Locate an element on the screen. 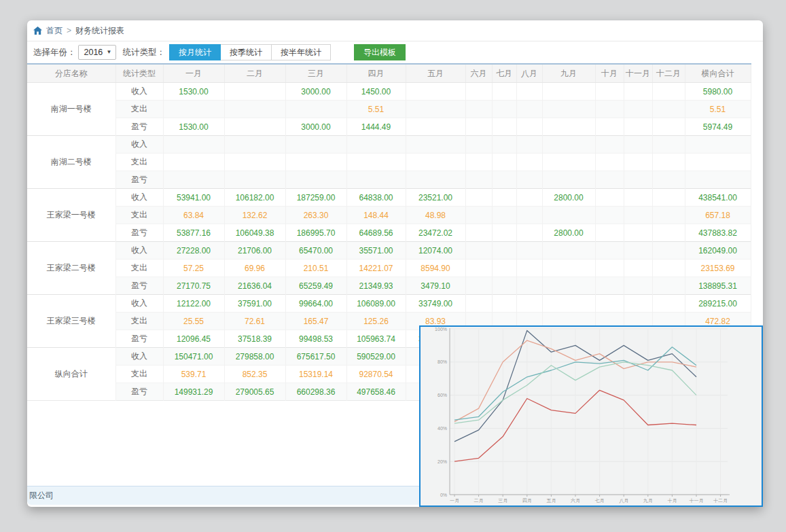  value-cell: 279005.65 is located at coordinates (255, 392).